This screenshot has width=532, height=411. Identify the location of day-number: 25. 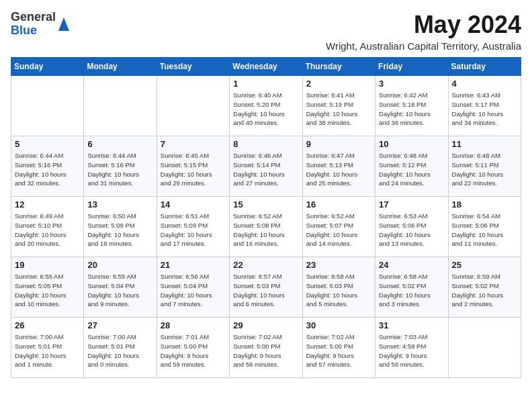
(485, 265).